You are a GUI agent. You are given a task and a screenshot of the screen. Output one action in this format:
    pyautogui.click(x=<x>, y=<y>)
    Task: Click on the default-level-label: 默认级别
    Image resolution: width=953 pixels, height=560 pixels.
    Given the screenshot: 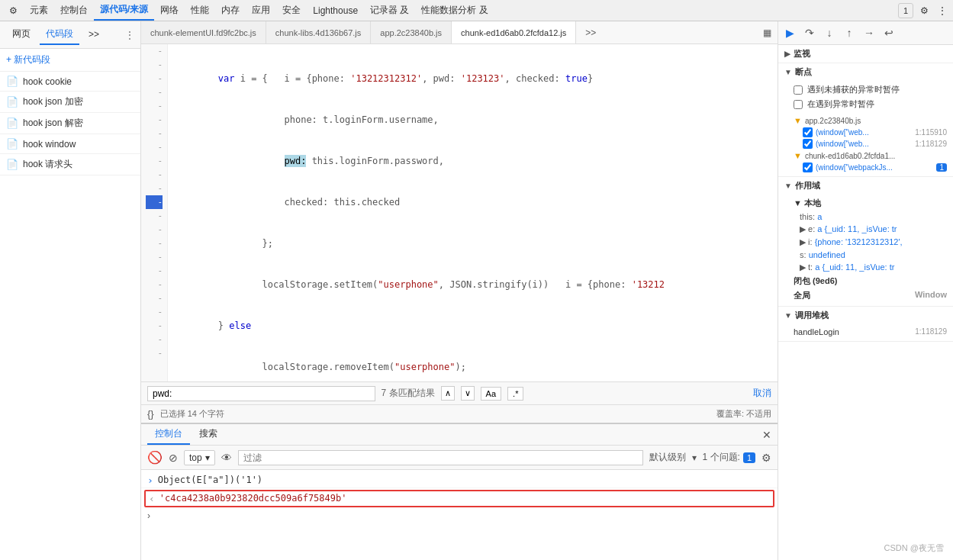 What is the action you would take?
    pyautogui.click(x=668, y=458)
    